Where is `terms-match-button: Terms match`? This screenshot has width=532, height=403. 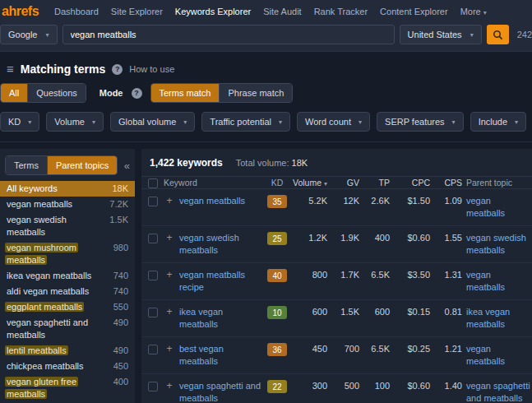 terms-match-button: Terms match is located at coordinates (186, 93).